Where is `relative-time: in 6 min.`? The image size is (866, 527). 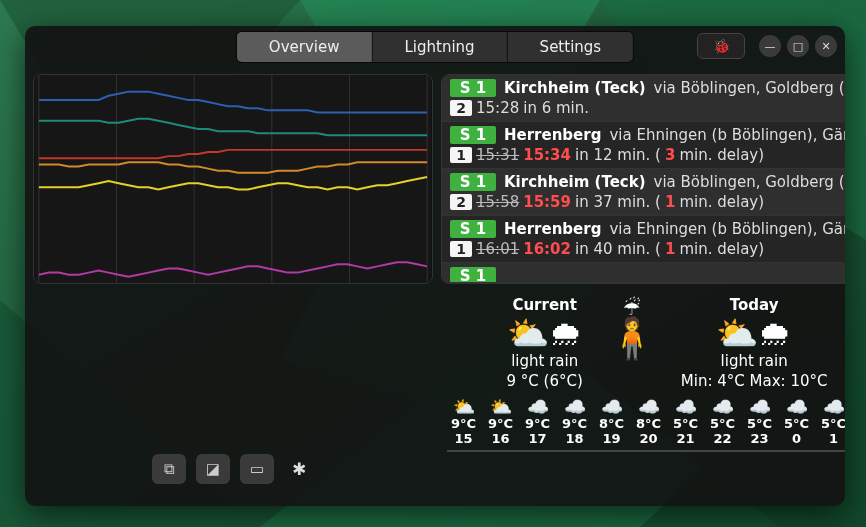
relative-time: in 6 min. is located at coordinates (556, 108).